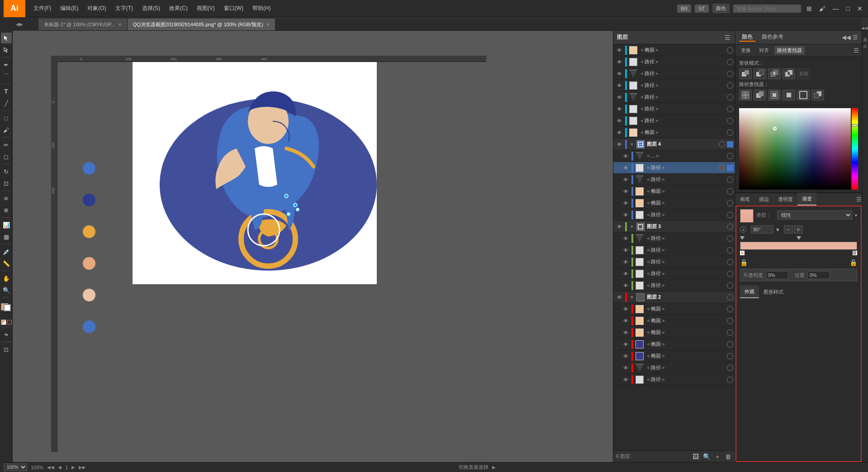 The width and height of the screenshot is (868, 472). I want to click on selection-tool, so click(6, 38).